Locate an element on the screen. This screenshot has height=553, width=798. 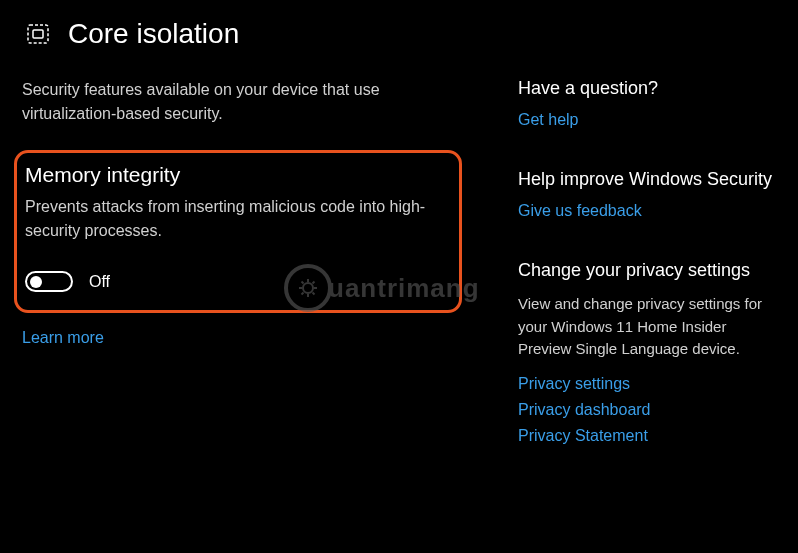
privacy-settings-link: Privacy settings is located at coordinates (647, 384).